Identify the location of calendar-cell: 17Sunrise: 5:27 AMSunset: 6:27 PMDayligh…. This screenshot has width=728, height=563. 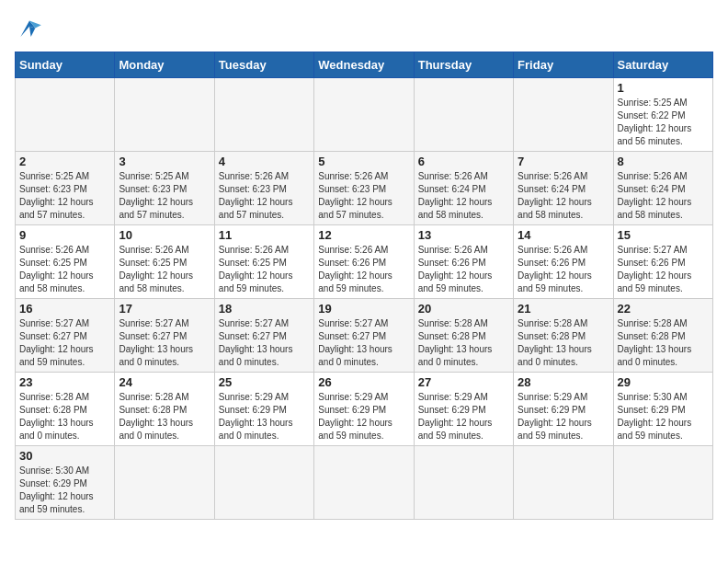
(165, 336).